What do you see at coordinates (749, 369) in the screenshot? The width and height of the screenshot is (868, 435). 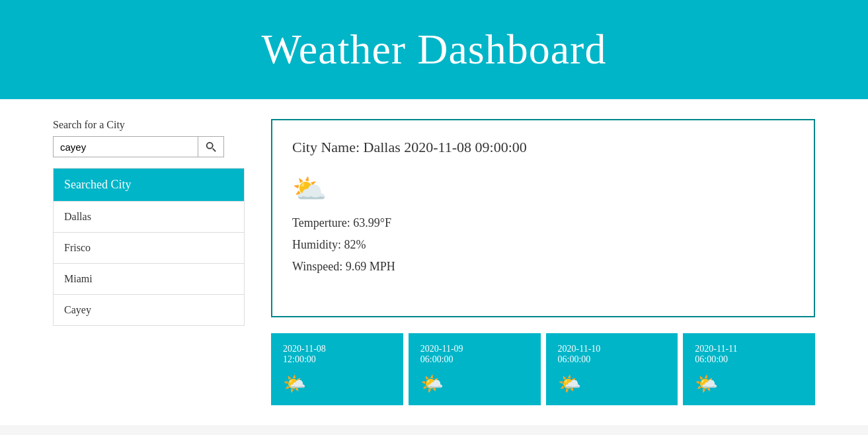 I see `forecast-card-3: 2020-11-11 06:00:00 🌤️` at bounding box center [749, 369].